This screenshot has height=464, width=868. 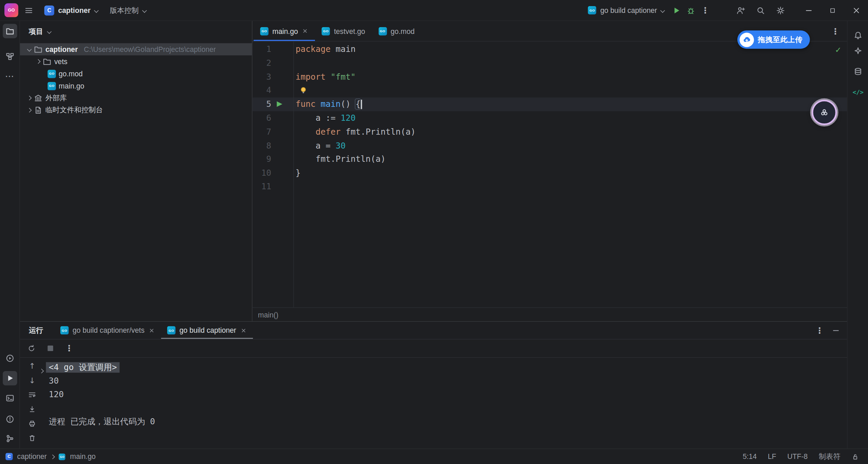 I want to click on inspections-ok-icon: ✓, so click(x=838, y=50).